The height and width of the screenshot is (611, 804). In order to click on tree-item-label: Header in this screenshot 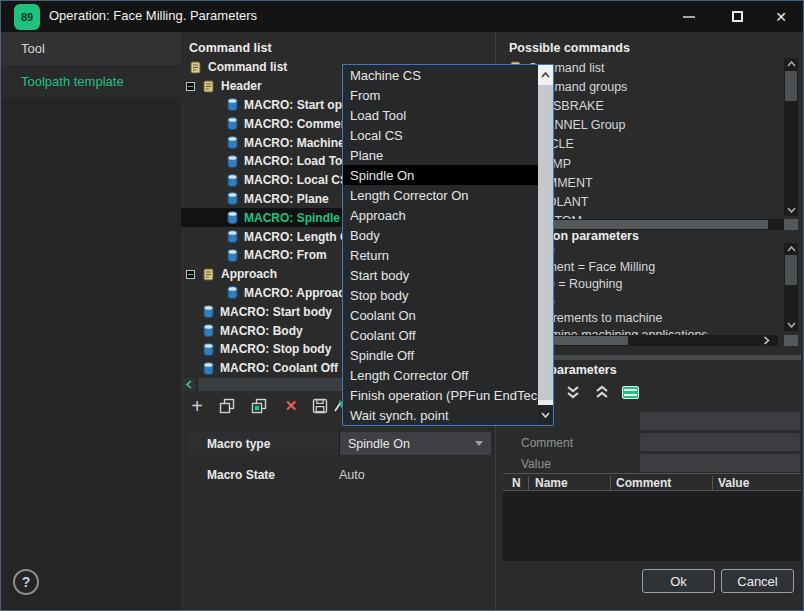, I will do `click(242, 86)`.